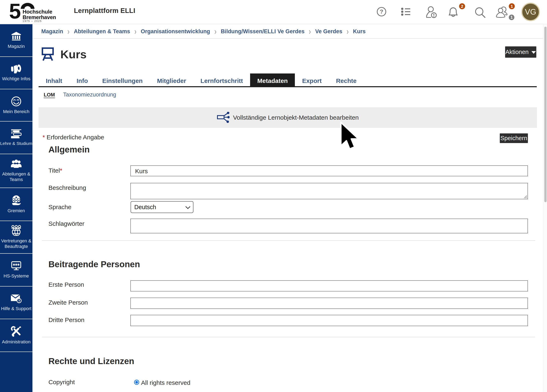 The image size is (547, 392). I want to click on svg-text: Hochschule, so click(37, 12).